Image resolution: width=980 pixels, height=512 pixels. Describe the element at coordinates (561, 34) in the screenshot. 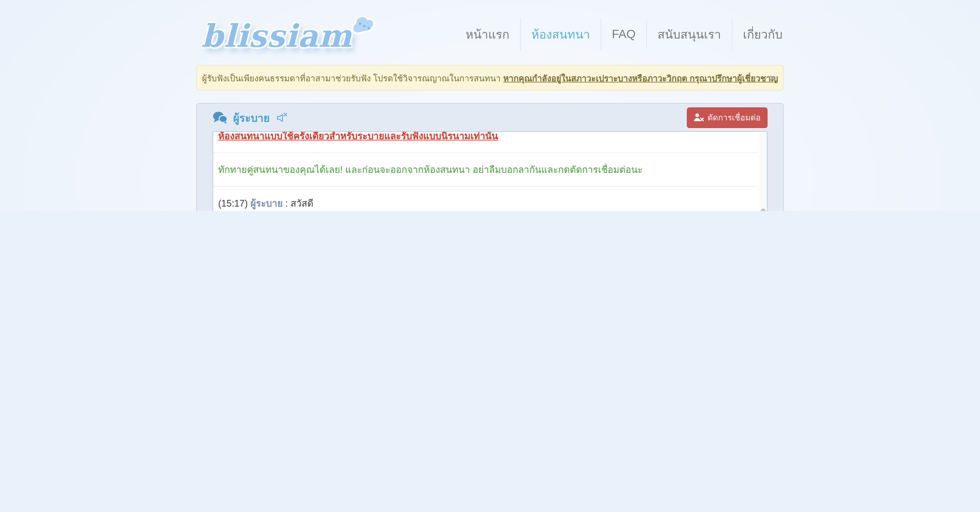

I see `nav-item-chatroom: ห้องสนทนา` at that location.